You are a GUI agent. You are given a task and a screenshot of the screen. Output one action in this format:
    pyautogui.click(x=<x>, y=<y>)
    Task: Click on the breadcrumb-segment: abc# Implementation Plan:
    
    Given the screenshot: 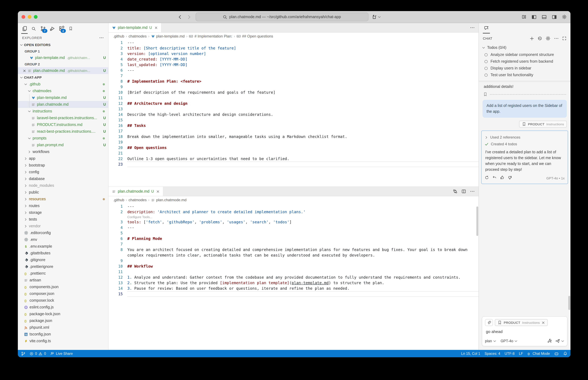 What is the action you would take?
    pyautogui.click(x=211, y=36)
    